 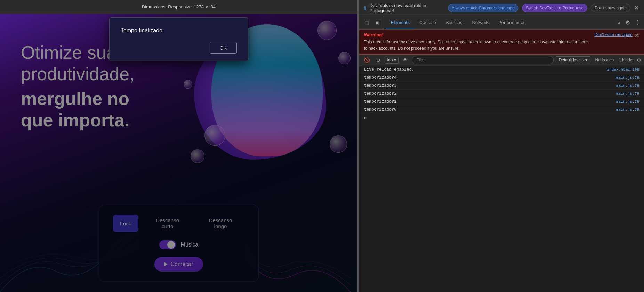 I want to click on dialog-box: Tempo finalizado! OK, so click(x=179, y=39).